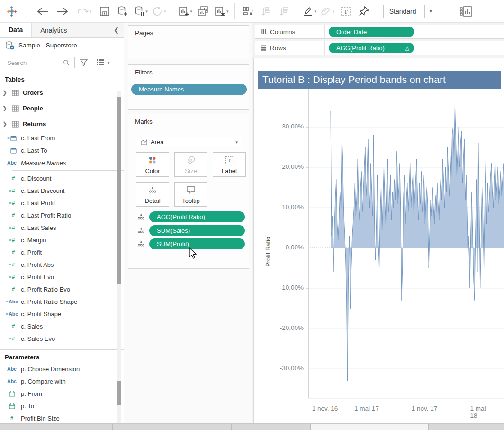  I want to click on parameters-scrollbar-thumb, so click(119, 393).